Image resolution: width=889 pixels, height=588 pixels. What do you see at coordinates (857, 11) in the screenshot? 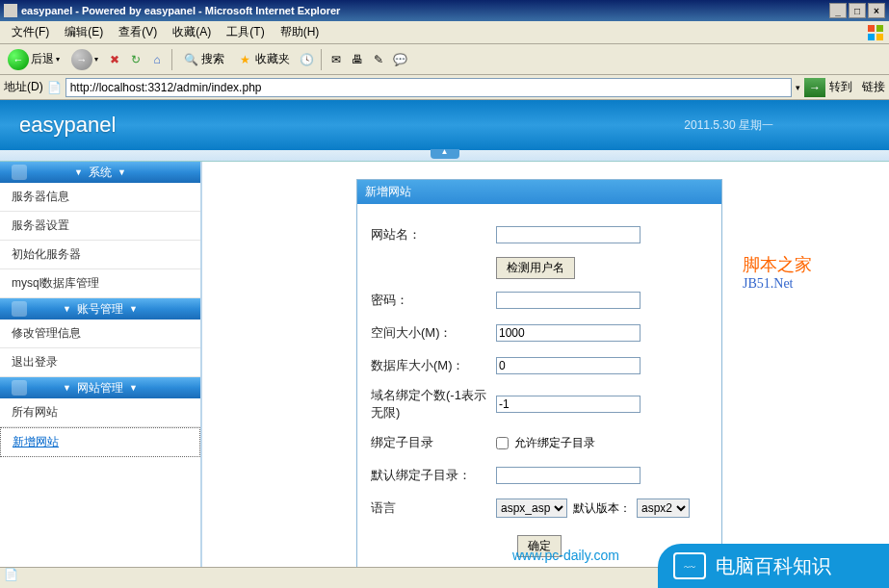
I see `maximize-button: □` at bounding box center [857, 11].